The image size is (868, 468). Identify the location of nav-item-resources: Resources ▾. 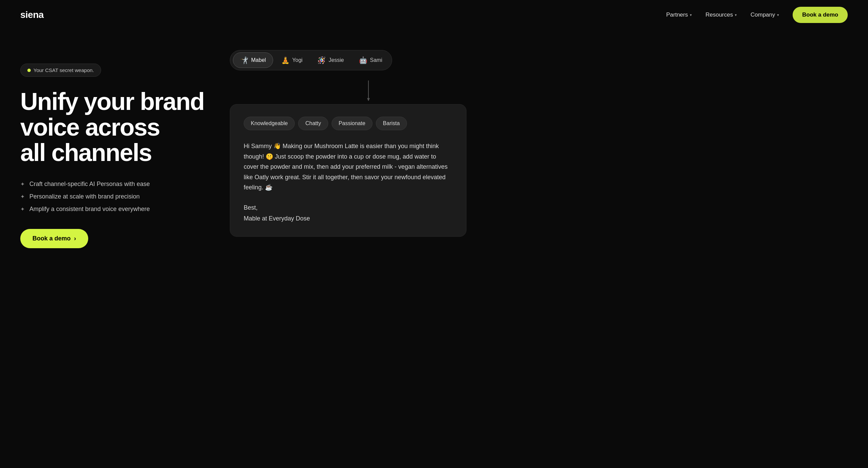
(721, 15).